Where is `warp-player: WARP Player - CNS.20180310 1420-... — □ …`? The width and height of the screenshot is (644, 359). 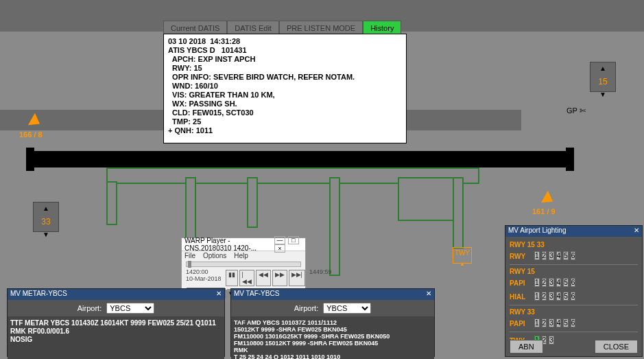
warp-player: WARP Player - CNS.20180310 1420-... — □ … is located at coordinates (243, 264).